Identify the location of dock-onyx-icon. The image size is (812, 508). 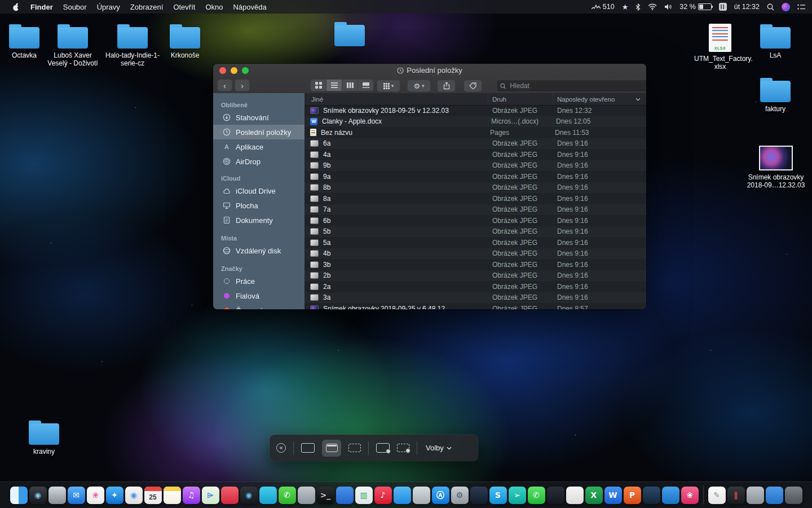
(556, 496).